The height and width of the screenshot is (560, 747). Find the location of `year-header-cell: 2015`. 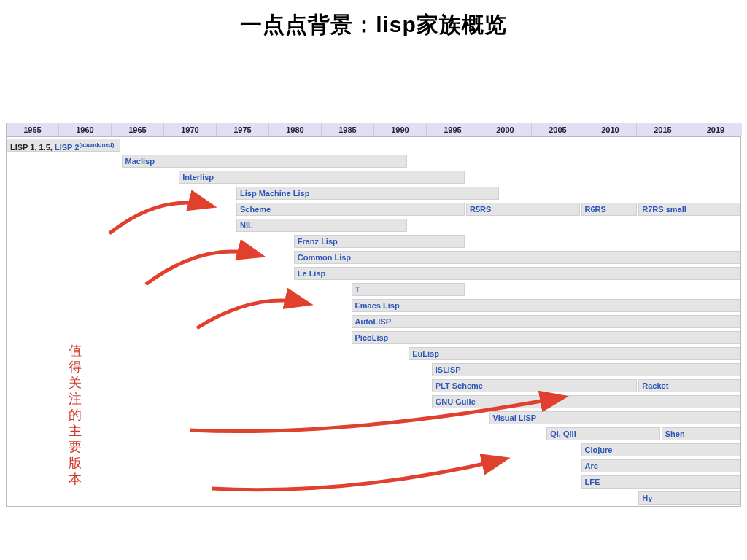

year-header-cell: 2015 is located at coordinates (663, 130).